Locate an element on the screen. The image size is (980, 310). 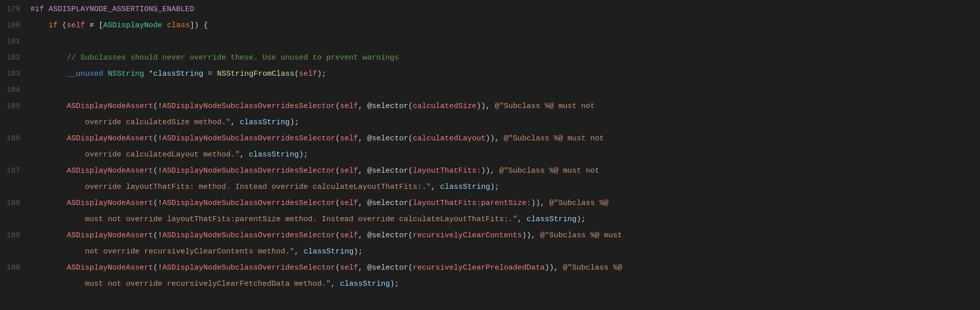
line-number: 182 is located at coordinates (15, 58).